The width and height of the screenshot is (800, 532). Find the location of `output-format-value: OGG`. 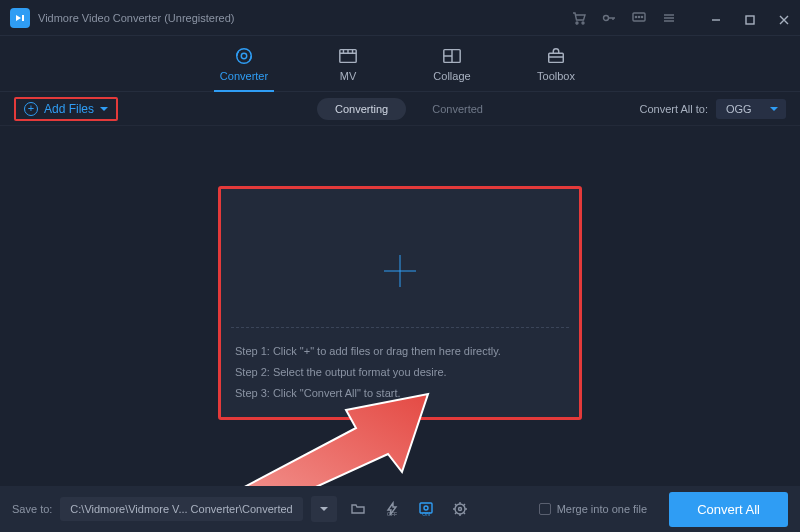

output-format-value: OGG is located at coordinates (739, 109).